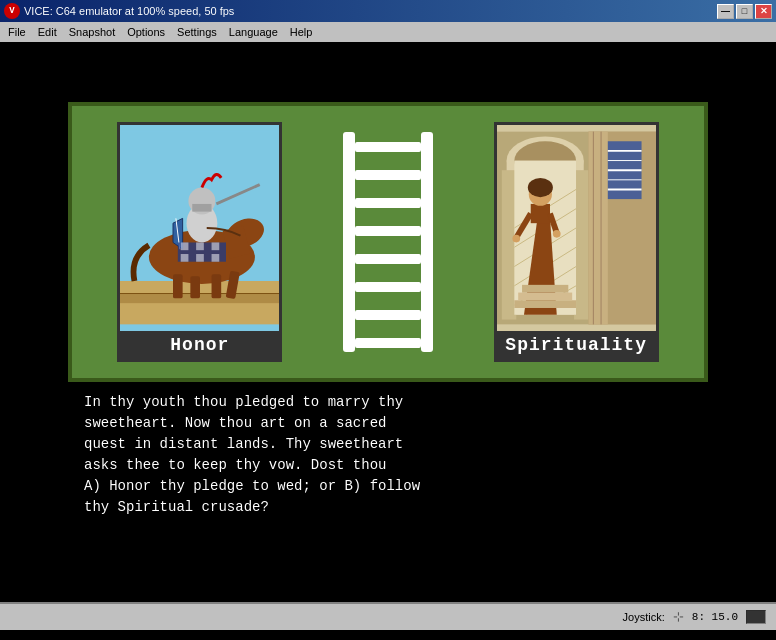 The image size is (776, 640). I want to click on spirituality-card-label: Spirituality, so click(576, 345).